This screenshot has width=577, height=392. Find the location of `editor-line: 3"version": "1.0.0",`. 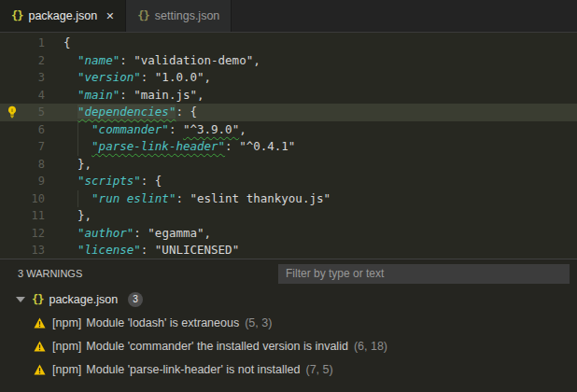

editor-line: 3"version": "1.0.0", is located at coordinates (288, 78).